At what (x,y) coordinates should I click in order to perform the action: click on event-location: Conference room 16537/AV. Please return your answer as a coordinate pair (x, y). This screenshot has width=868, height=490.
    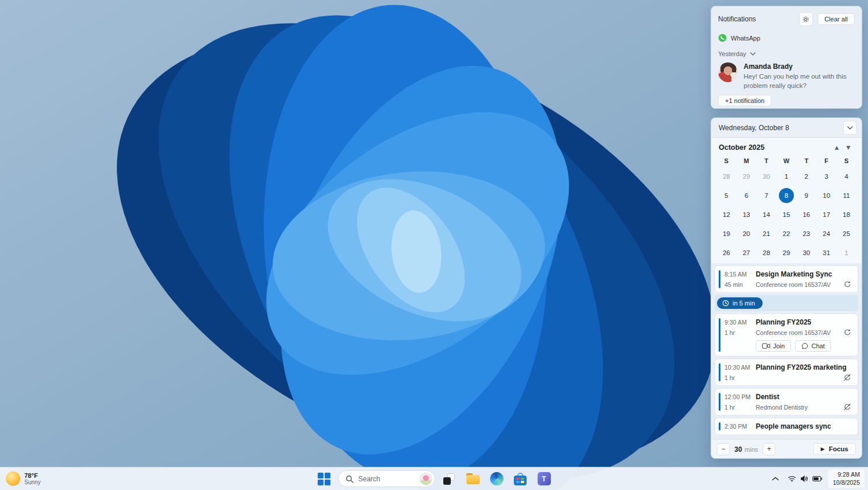
    Looking at the image, I should click on (800, 333).